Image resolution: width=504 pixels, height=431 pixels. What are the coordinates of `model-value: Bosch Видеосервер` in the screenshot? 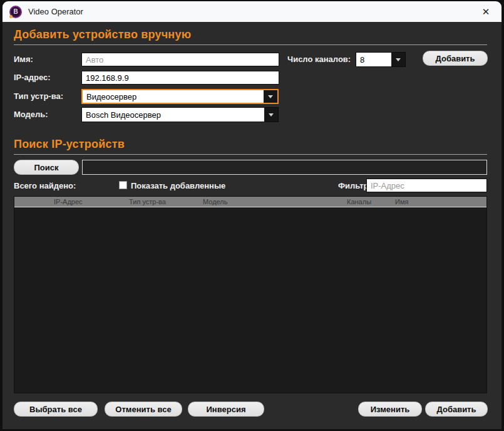 It's located at (173, 115).